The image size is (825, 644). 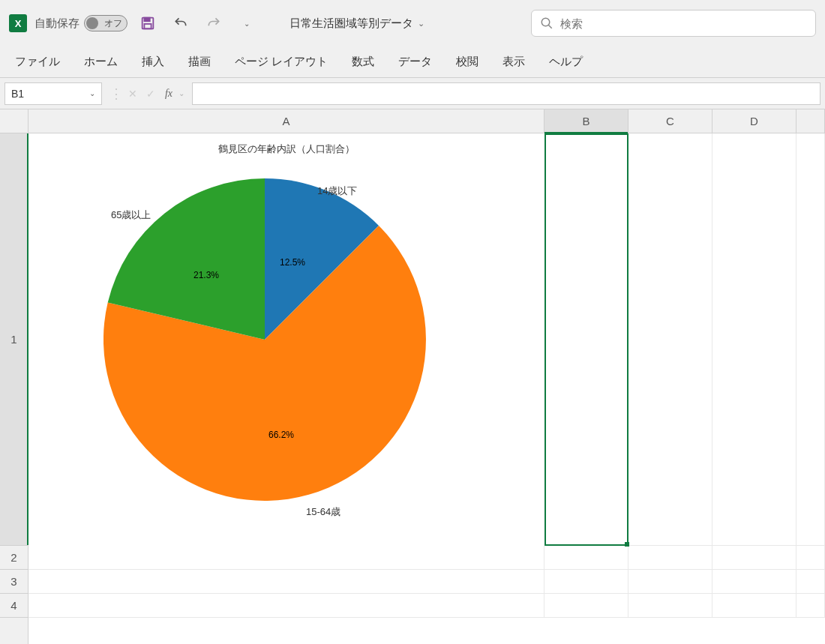 I want to click on chart-data-label-65over: 21.3%, so click(x=206, y=275).